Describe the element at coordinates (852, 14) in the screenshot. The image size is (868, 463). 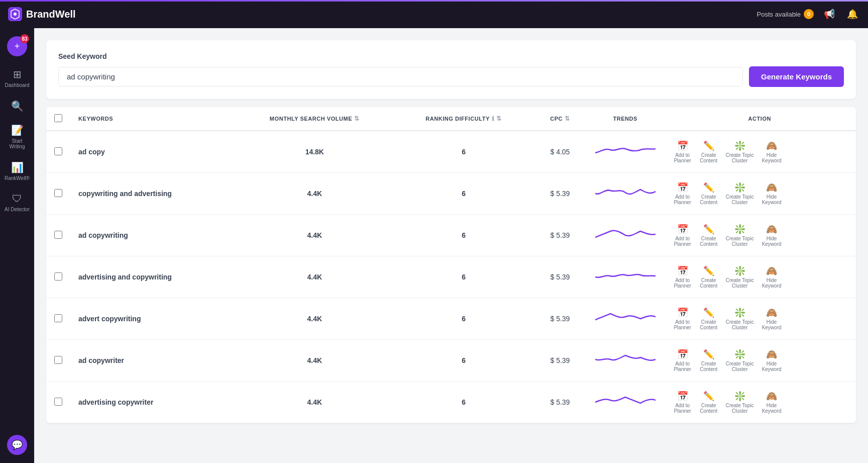
I see `notifications-btn: 🔔` at that location.